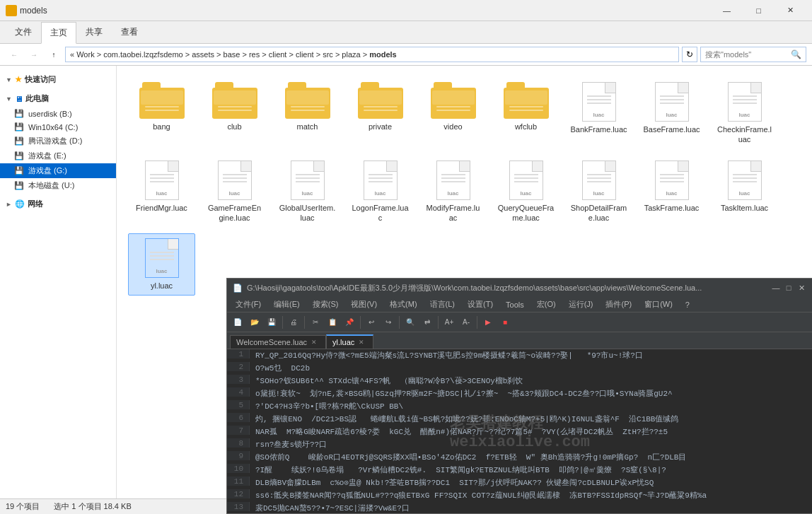 This screenshot has width=812, height=514. What do you see at coordinates (314, 342) in the screenshot?
I see `tab-welcomescene-close: ✕` at bounding box center [314, 342].